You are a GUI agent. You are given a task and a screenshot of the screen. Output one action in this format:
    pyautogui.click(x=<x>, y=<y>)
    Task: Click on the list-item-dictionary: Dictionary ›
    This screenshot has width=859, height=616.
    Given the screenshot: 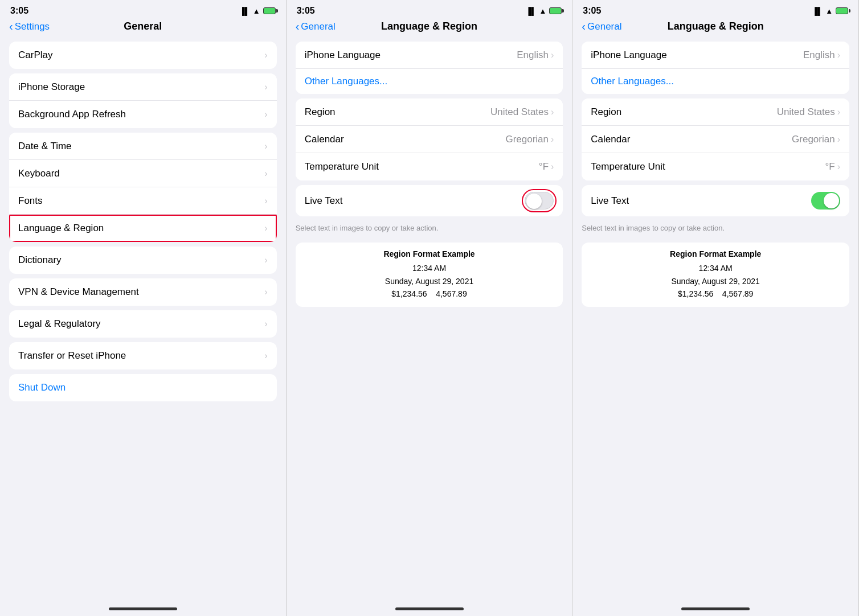 What is the action you would take?
    pyautogui.click(x=143, y=260)
    